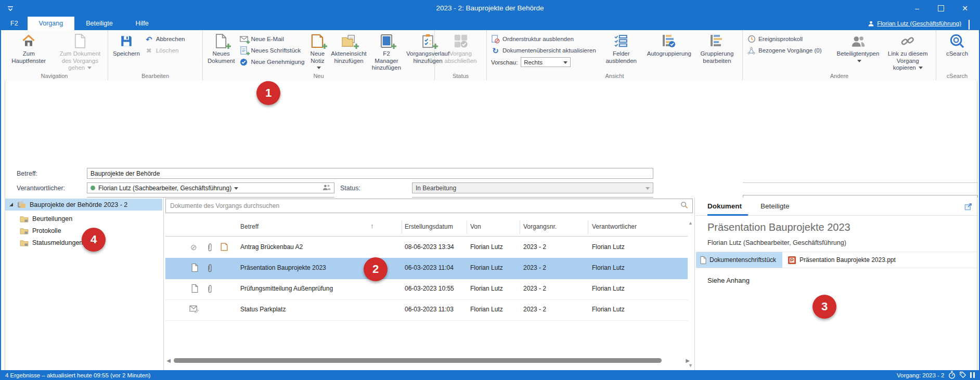 This screenshot has width=980, height=380. I want to click on tree-expander-icon, so click(11, 205).